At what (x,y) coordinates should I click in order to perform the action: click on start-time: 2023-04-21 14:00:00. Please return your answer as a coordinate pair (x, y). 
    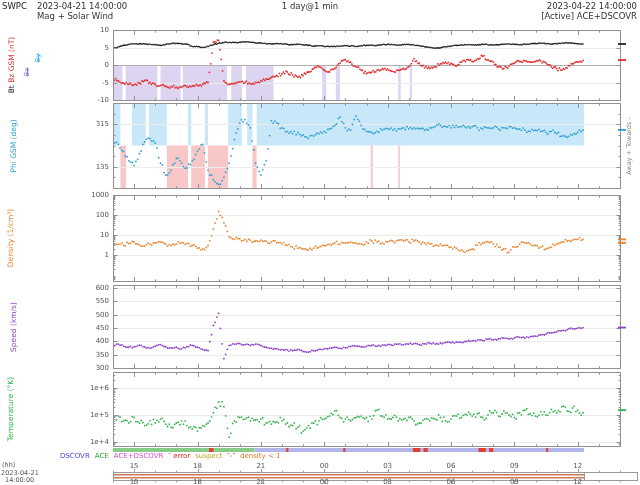
    Looking at the image, I should click on (82, 6).